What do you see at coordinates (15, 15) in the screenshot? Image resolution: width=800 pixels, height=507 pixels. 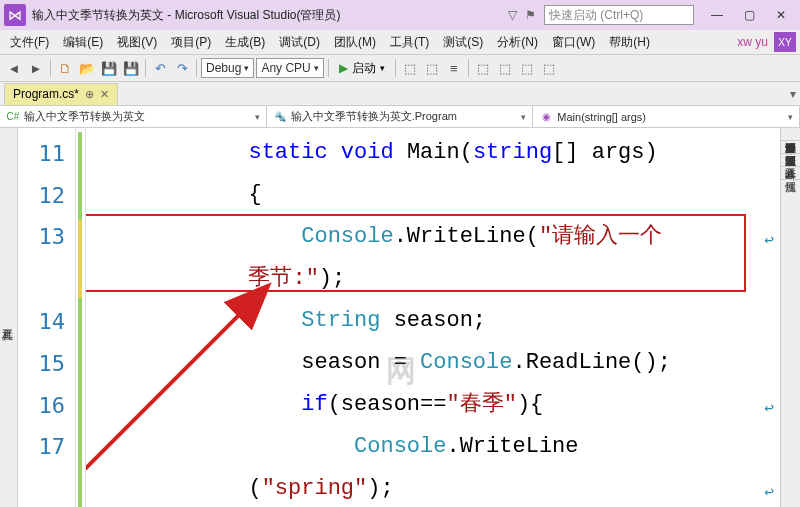 I see `vs-logo-icon: ⋈` at bounding box center [15, 15].